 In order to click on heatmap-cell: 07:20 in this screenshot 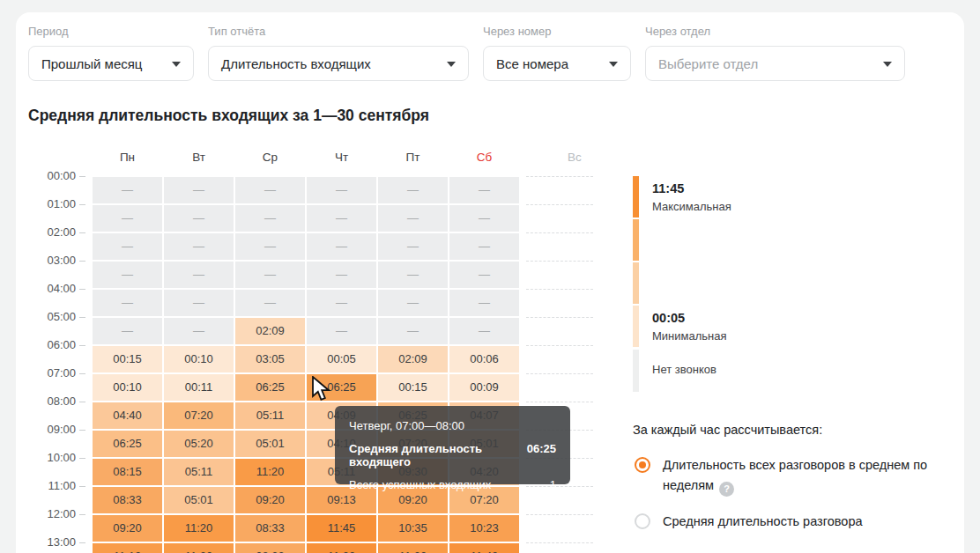, I will do `click(199, 416)`.